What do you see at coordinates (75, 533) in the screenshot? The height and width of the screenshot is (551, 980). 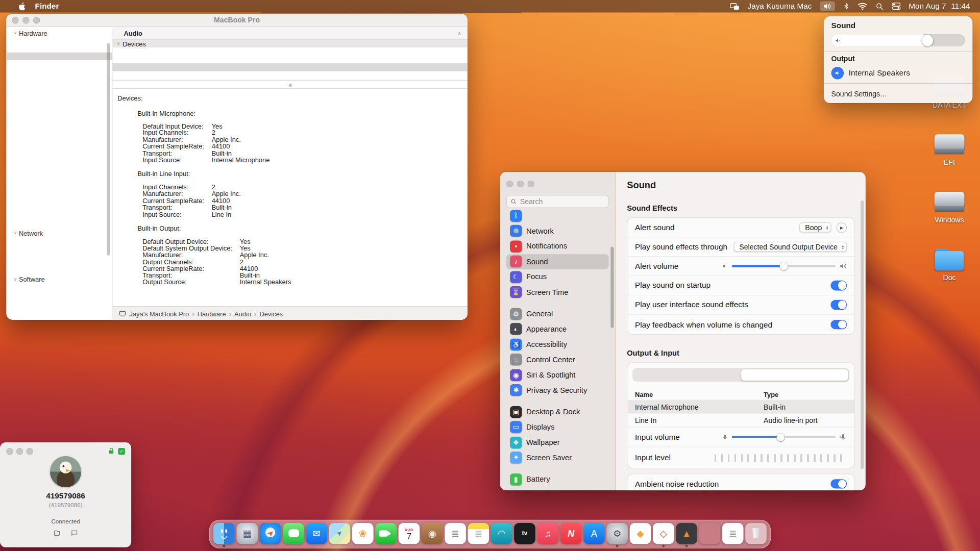 I see `chat-icon` at bounding box center [75, 533].